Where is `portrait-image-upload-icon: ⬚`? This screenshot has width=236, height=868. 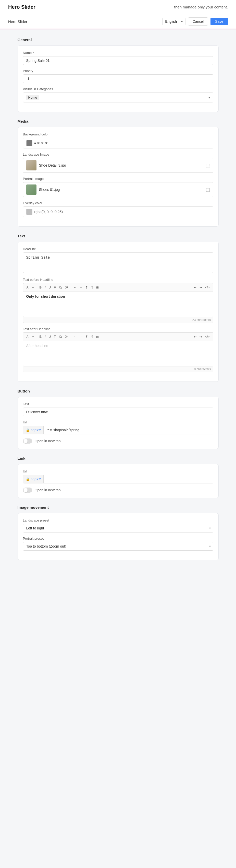 portrait-image-upload-icon: ⬚ is located at coordinates (208, 189).